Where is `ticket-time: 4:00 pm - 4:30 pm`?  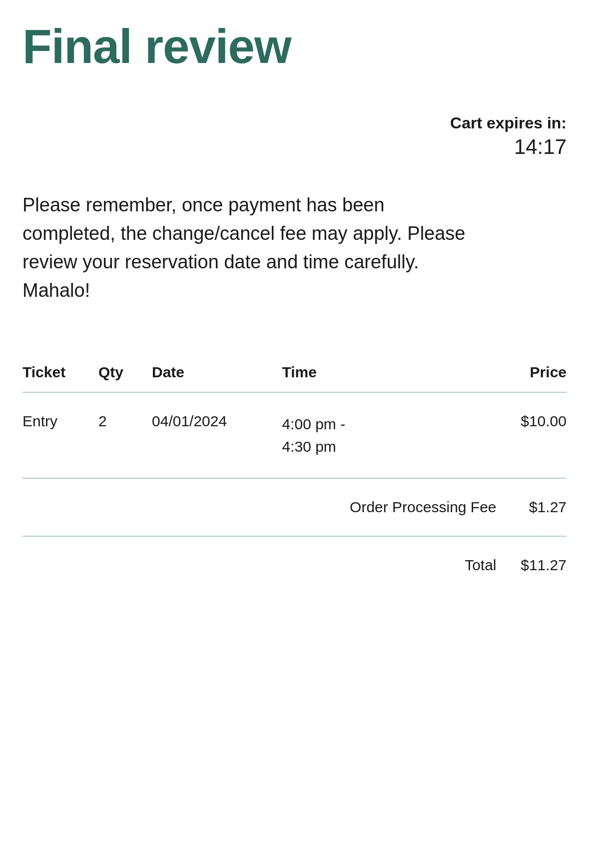 ticket-time: 4:00 pm - 4:30 pm is located at coordinates (384, 435).